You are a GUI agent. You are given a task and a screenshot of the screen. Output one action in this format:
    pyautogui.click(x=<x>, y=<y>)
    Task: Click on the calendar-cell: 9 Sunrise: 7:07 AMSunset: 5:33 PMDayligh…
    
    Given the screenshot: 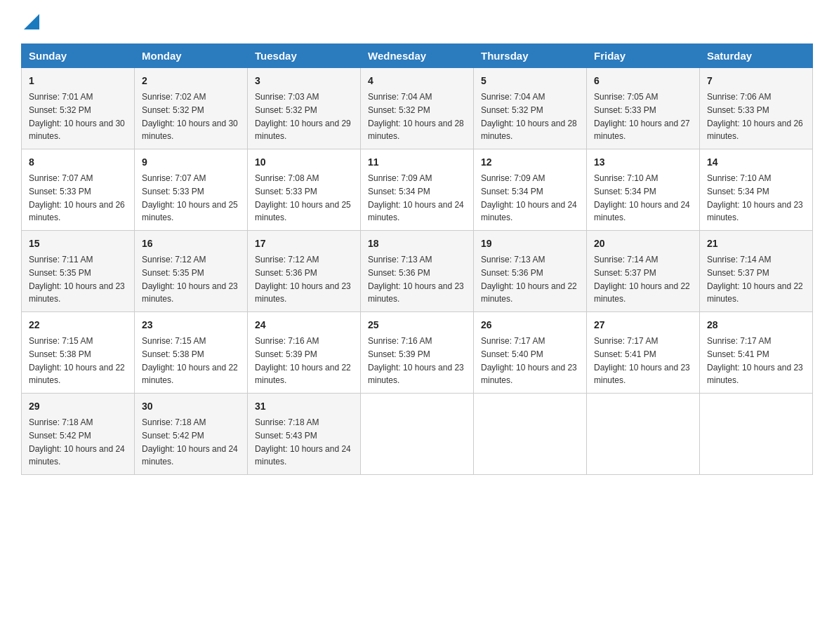 What is the action you would take?
    pyautogui.click(x=191, y=190)
    